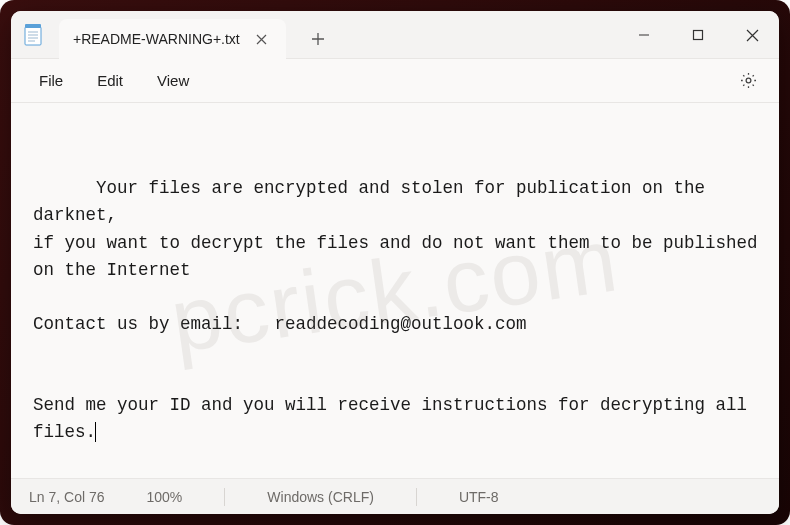 The height and width of the screenshot is (525, 790). I want to click on status-zoom: 100%, so click(165, 497).